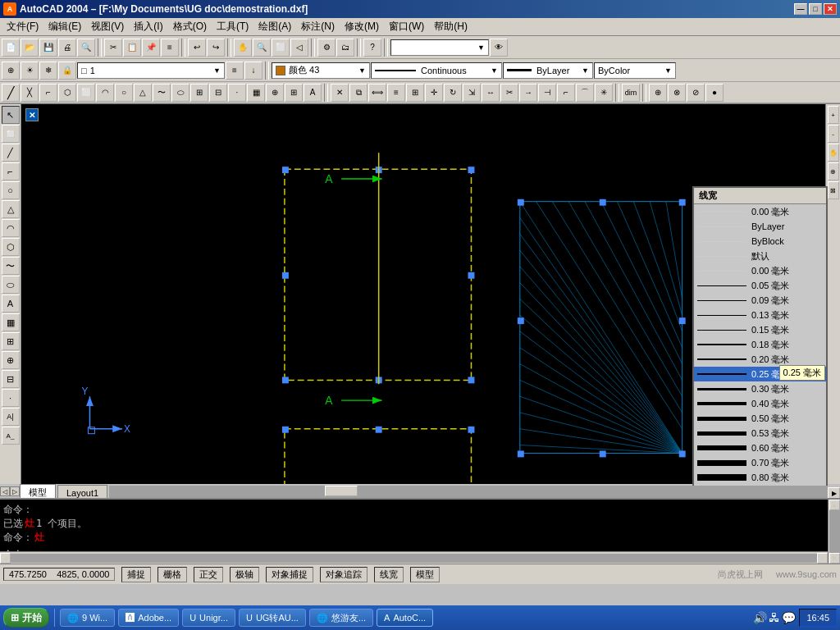 This screenshot has height=630, width=840. What do you see at coordinates (275, 26) in the screenshot?
I see `menu-draw: 绘图(A)` at bounding box center [275, 26].